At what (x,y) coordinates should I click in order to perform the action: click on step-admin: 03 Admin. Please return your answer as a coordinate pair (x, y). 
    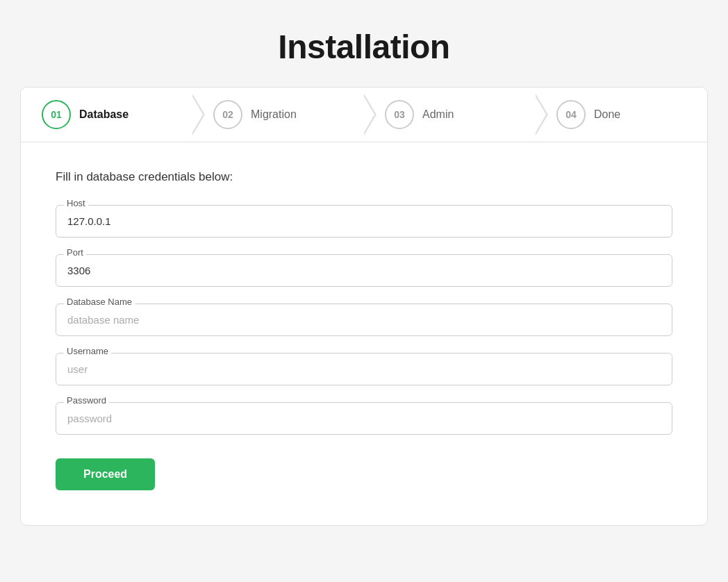
    Looking at the image, I should click on (450, 115).